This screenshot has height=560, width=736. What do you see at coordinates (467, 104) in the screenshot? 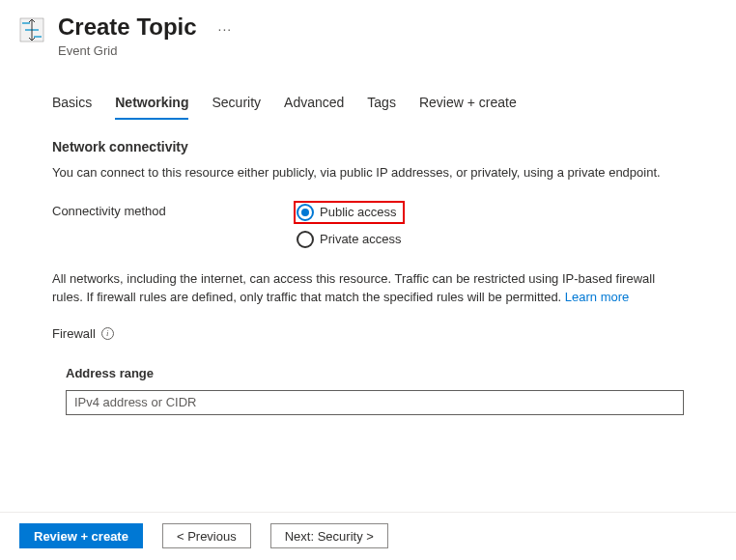
I see `tab-review: Review + create` at bounding box center [467, 104].